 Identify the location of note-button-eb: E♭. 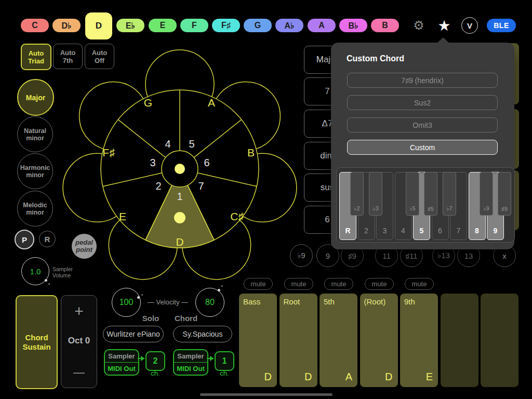
(130, 25).